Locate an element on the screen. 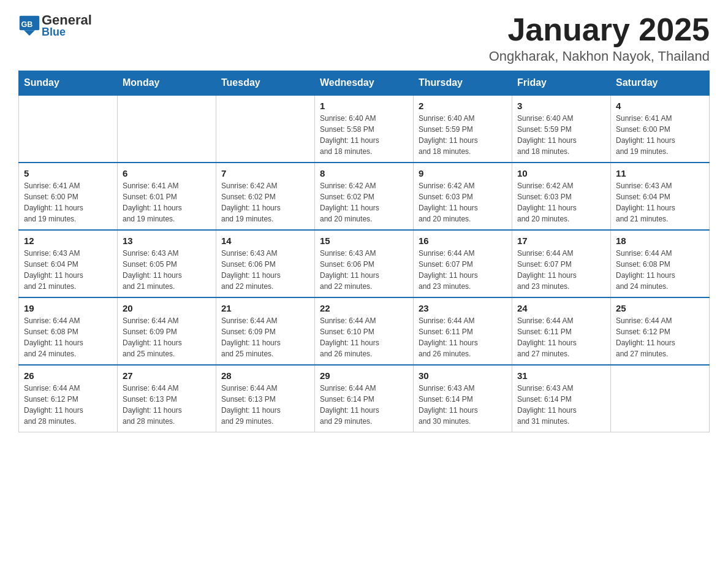 The width and height of the screenshot is (728, 563). month-title: January 2025 is located at coordinates (599, 29).